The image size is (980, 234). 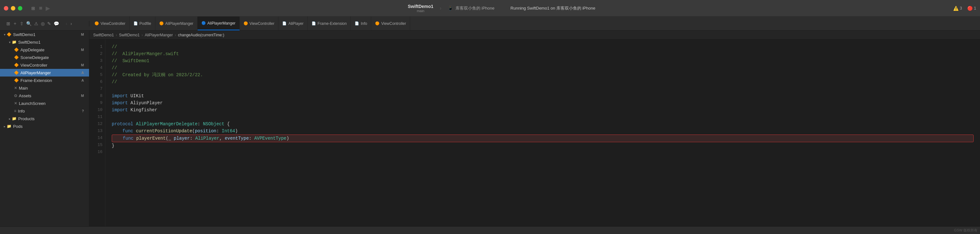 I want to click on sidebar-item-products: ▸📁Products, so click(x=45, y=119).